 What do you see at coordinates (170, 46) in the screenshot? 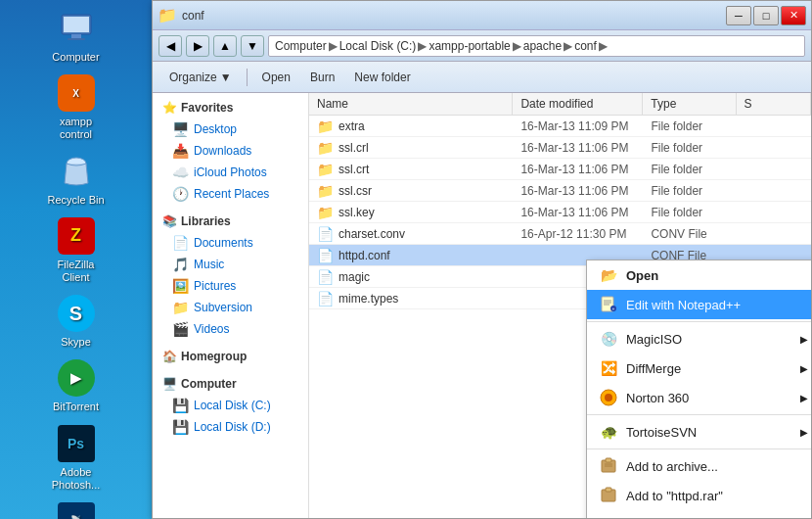
I see `back-button: ◀` at bounding box center [170, 46].